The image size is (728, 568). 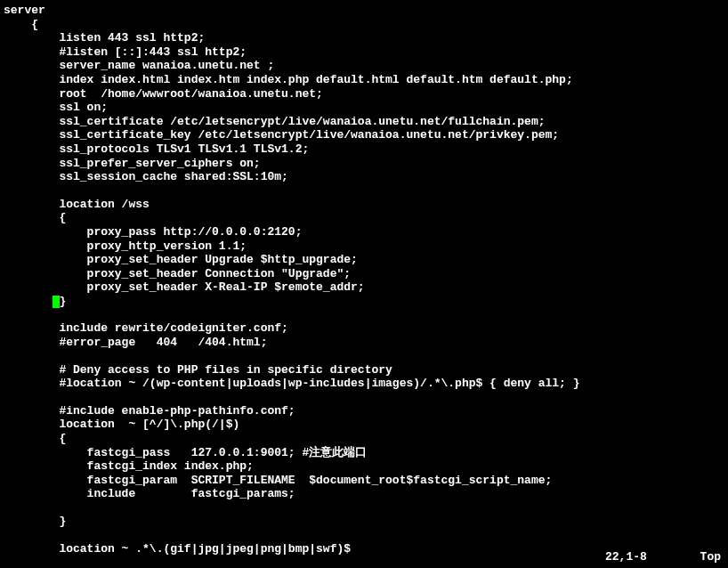 I want to click on config-line: proxy_set_header Connection "Upgrade";, so click(x=366, y=274).